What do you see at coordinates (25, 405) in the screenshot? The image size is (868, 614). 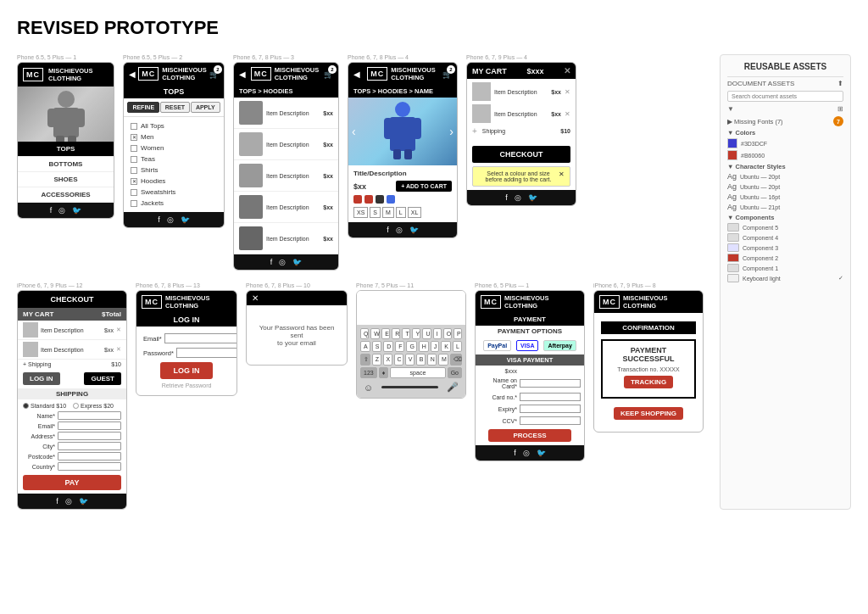 I see `standard-radio` at bounding box center [25, 405].